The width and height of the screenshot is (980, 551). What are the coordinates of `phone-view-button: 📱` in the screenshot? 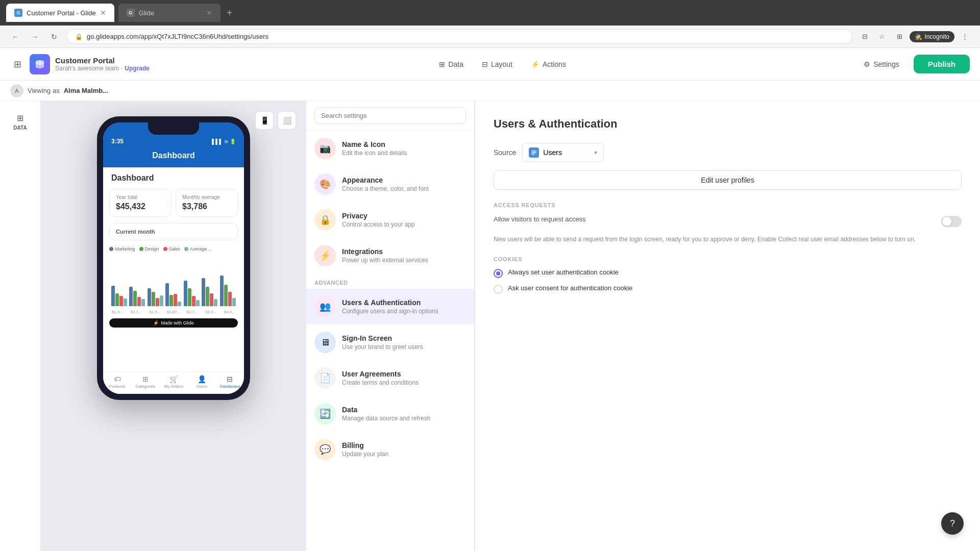 It's located at (264, 120).